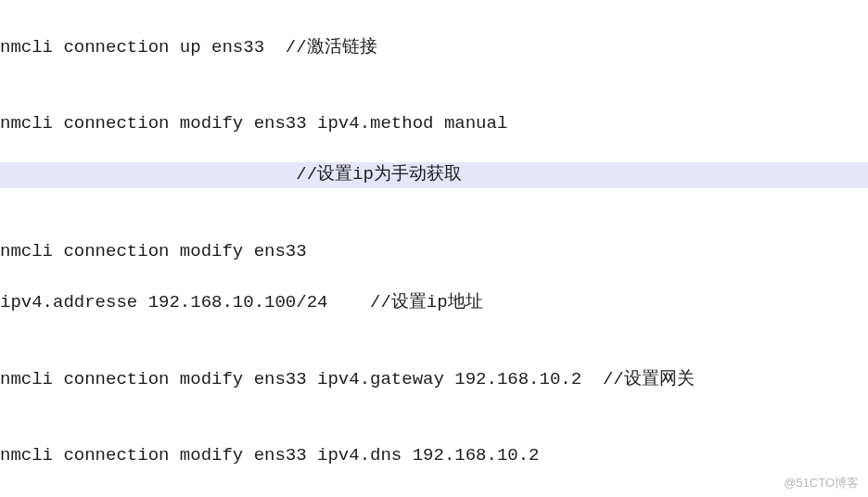  What do you see at coordinates (434, 456) in the screenshot?
I see `code-line: nmcli connection modify ens33 ipv4.dns 1…` at bounding box center [434, 456].